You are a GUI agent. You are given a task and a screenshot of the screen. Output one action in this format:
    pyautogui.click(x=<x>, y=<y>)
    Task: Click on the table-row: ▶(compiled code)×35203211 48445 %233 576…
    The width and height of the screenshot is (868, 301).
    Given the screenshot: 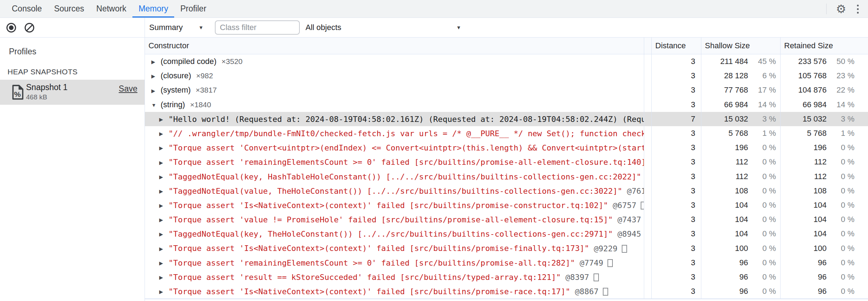 What is the action you would take?
    pyautogui.click(x=506, y=61)
    